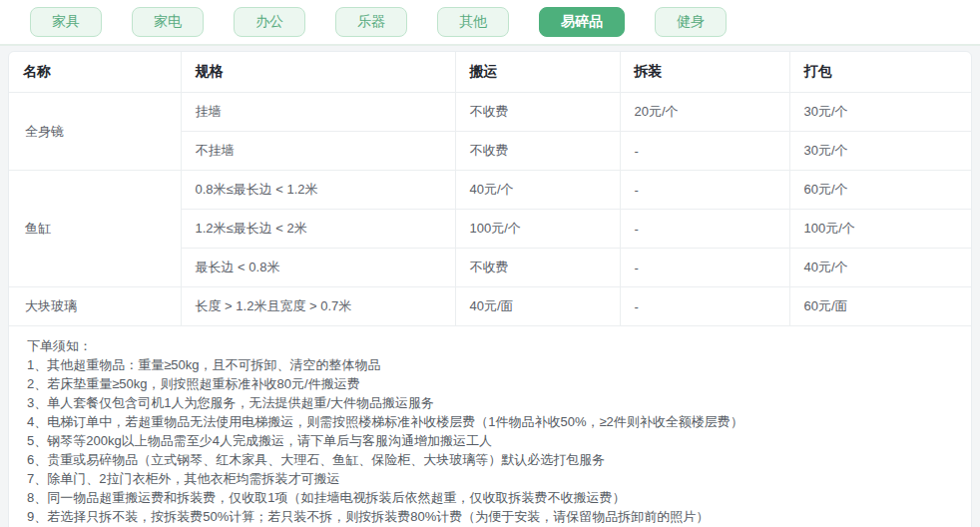 This screenshot has height=527, width=980. What do you see at coordinates (490, 403) in the screenshot?
I see `note-item: 3、单人套餐仅包含司机1人为您服务，无法提供超重/大件物品搬运服务` at bounding box center [490, 403].